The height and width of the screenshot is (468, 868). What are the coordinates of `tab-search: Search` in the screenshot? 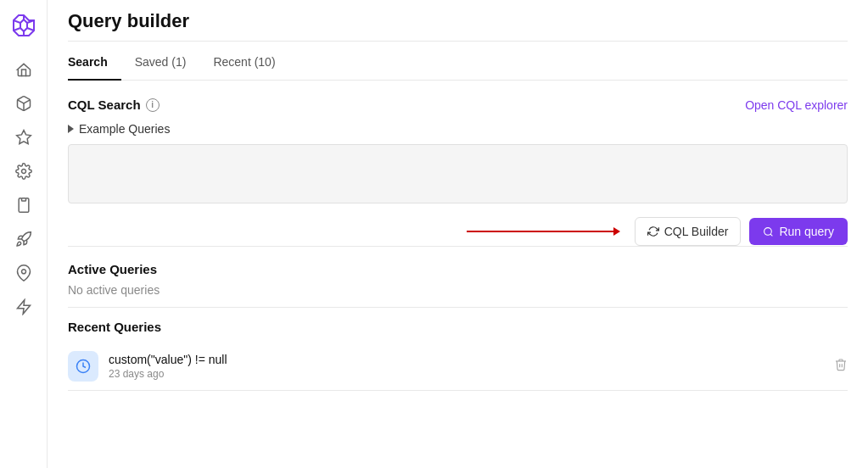 It's located at (95, 62).